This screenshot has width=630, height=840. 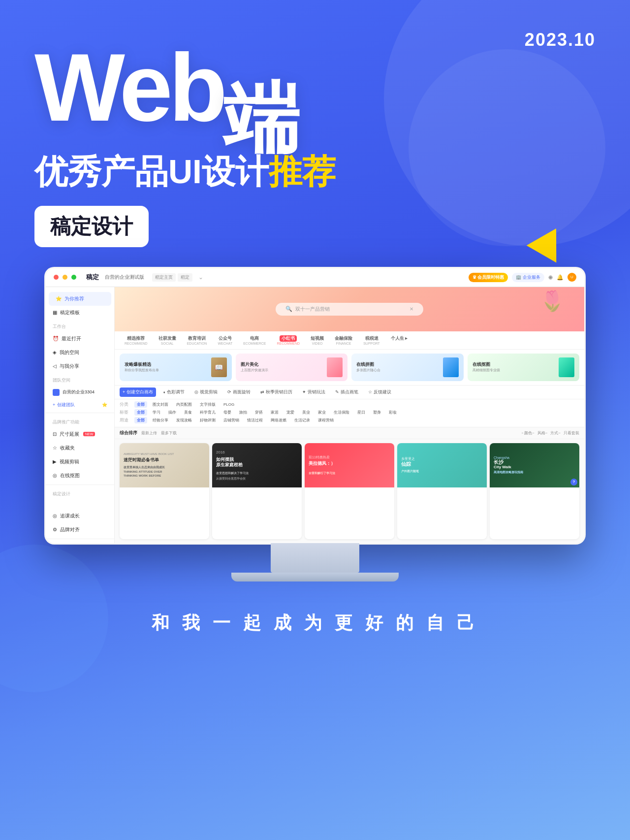 I want to click on sort-most: 最多下载, so click(x=169, y=433).